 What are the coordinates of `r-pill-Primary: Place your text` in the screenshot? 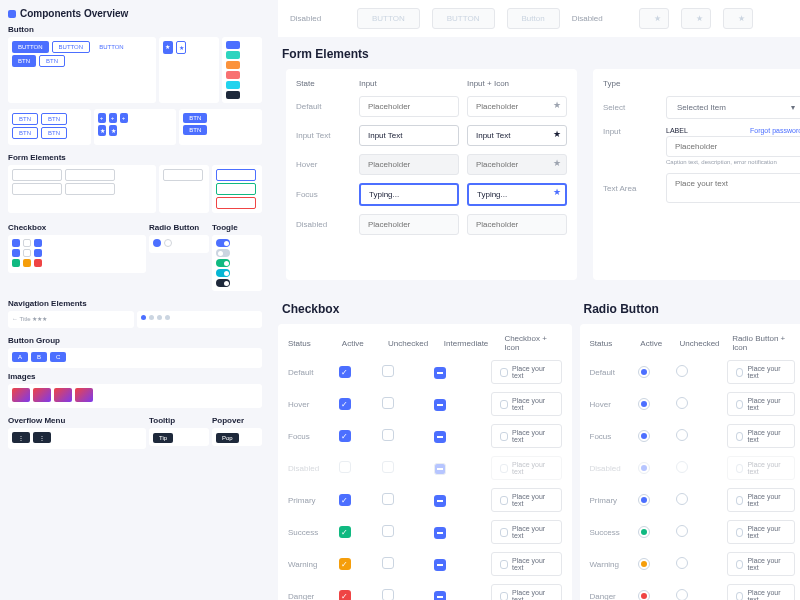 It's located at (761, 500).